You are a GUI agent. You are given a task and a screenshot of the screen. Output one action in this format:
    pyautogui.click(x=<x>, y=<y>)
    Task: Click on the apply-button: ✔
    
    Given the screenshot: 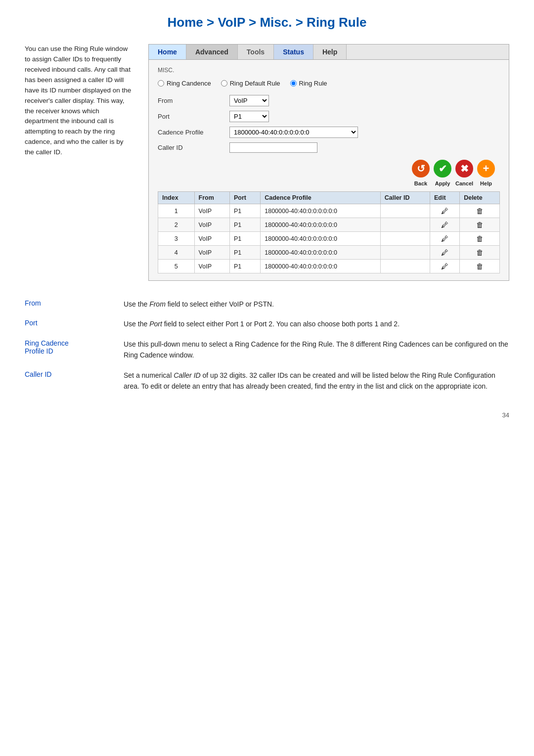 What is the action you would take?
    pyautogui.click(x=443, y=169)
    